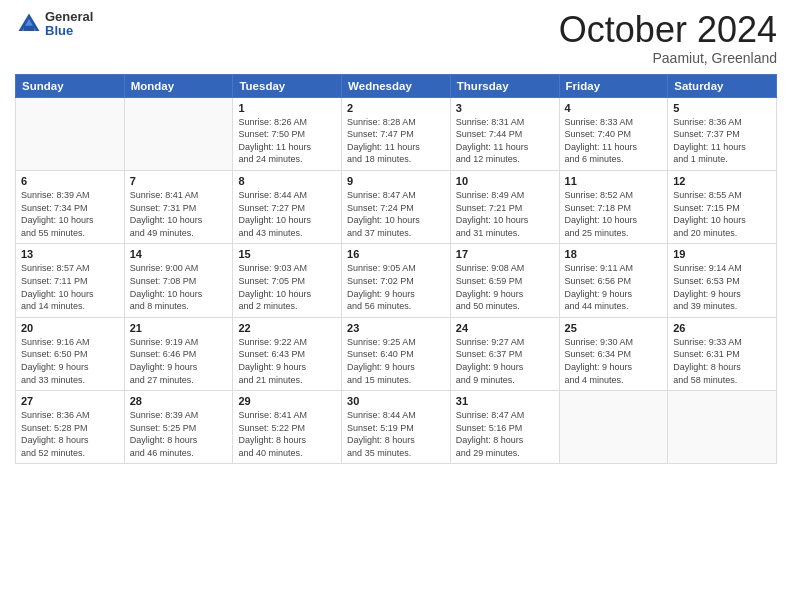 The width and height of the screenshot is (792, 612). What do you see at coordinates (614, 181) in the screenshot?
I see `day-number: 11` at bounding box center [614, 181].